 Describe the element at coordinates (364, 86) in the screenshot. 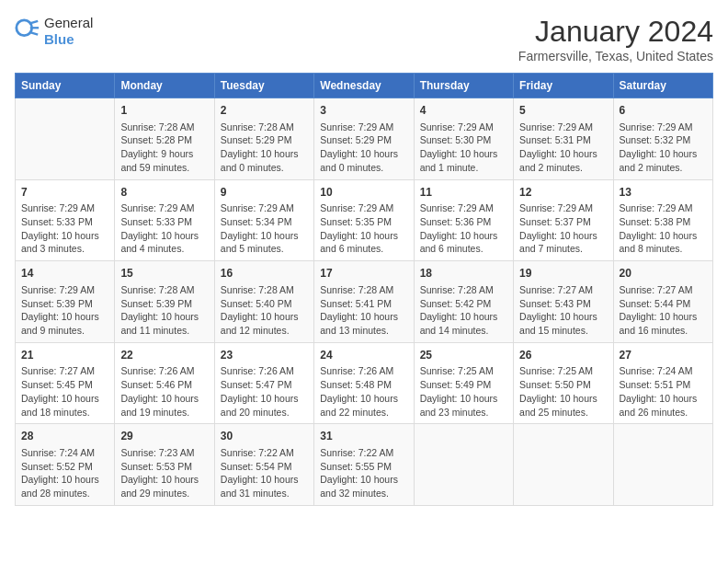

I see `weekday-header-wednesday: Wednesday` at that location.